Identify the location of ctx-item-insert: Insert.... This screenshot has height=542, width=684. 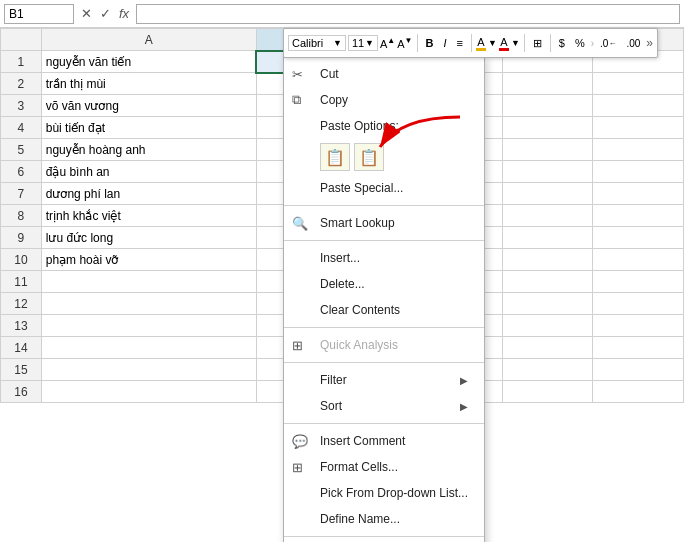
(384, 258).